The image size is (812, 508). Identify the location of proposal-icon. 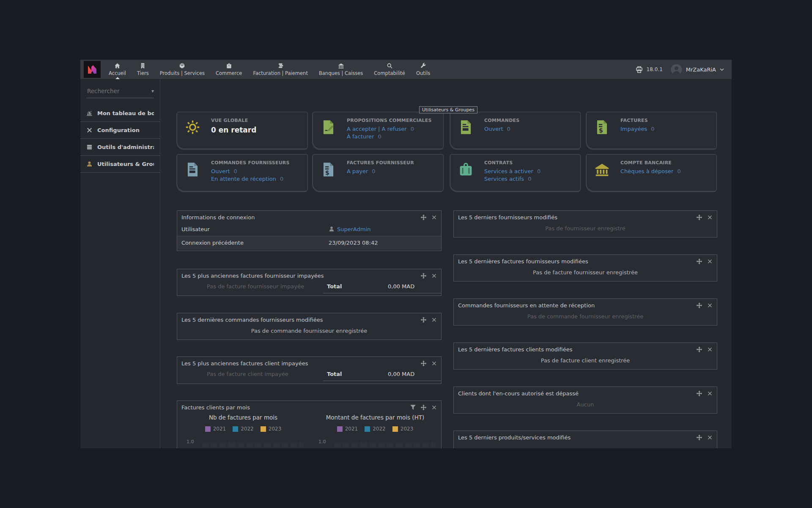
(328, 127).